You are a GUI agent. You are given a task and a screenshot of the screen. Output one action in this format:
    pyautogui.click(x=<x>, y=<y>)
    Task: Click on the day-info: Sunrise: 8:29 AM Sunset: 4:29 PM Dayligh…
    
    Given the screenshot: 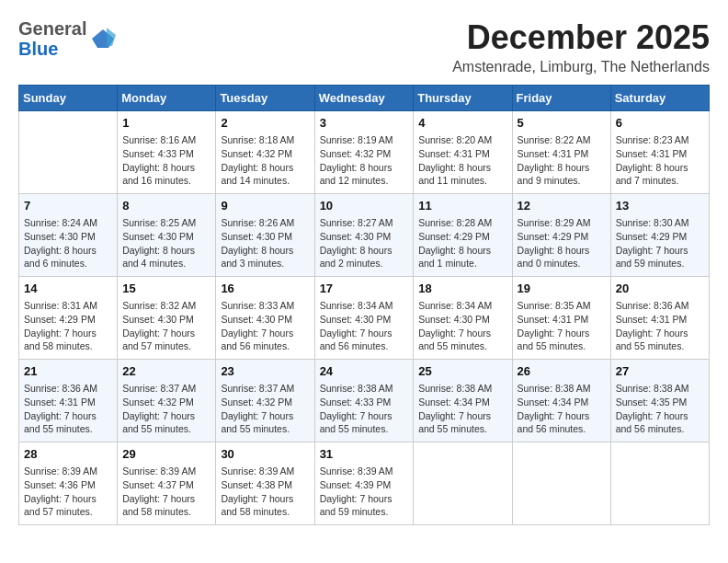 What is the action you would take?
    pyautogui.click(x=562, y=243)
    